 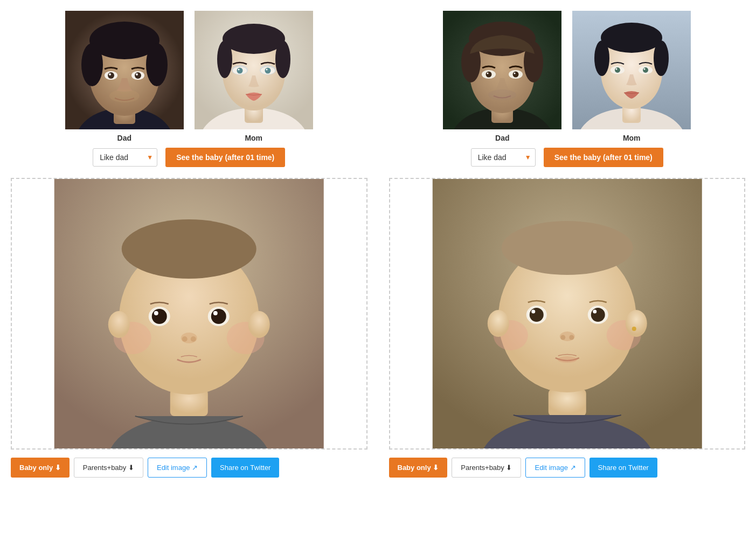 I want to click on pair2-mom-photo, so click(x=632, y=70).